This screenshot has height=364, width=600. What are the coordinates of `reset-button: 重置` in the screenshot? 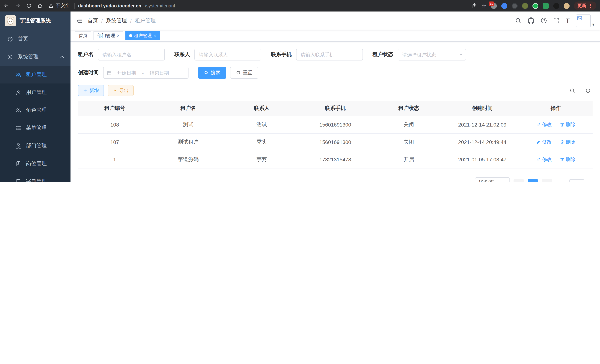 It's located at (244, 73).